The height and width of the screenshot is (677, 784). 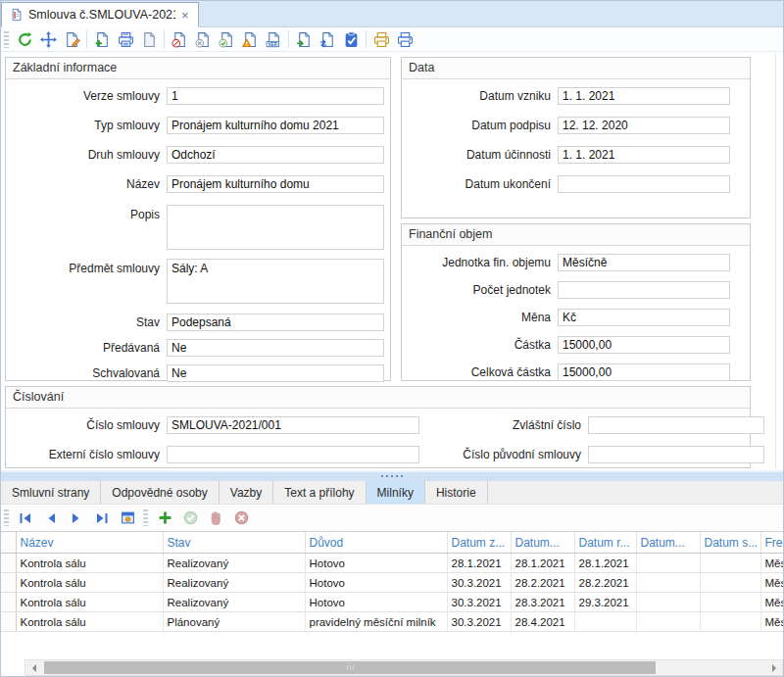 What do you see at coordinates (304, 39) in the screenshot?
I see `export-document-button` at bounding box center [304, 39].